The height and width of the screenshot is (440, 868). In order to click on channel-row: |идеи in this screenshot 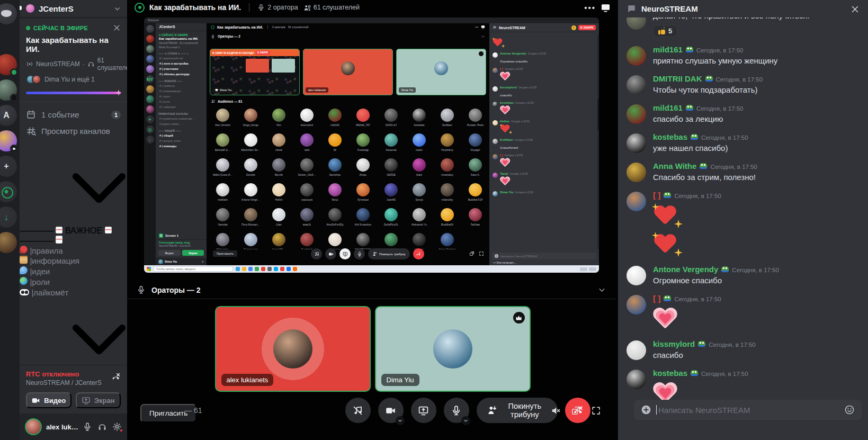, I will do `click(73, 272)`.